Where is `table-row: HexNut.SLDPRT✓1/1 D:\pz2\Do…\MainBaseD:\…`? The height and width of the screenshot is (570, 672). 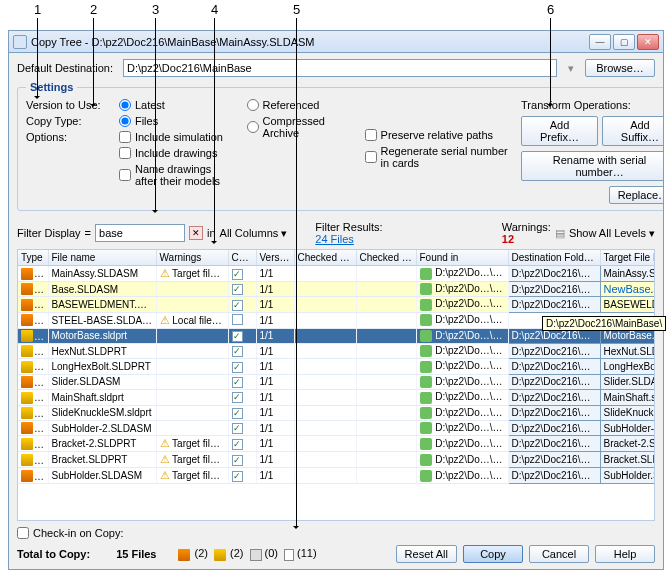 table-row: HexNut.SLDPRT✓1/1 D:\pz2\Do…\MainBaseD:\… is located at coordinates (336, 352).